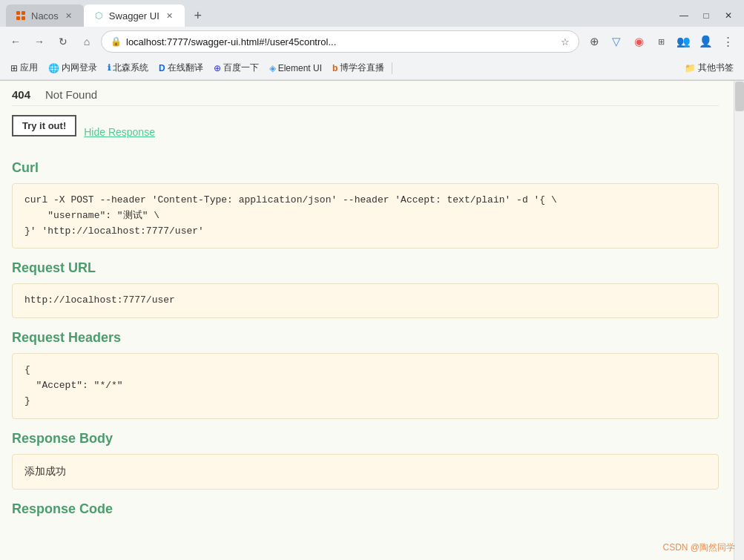  I want to click on minimize-button: —, so click(684, 16).